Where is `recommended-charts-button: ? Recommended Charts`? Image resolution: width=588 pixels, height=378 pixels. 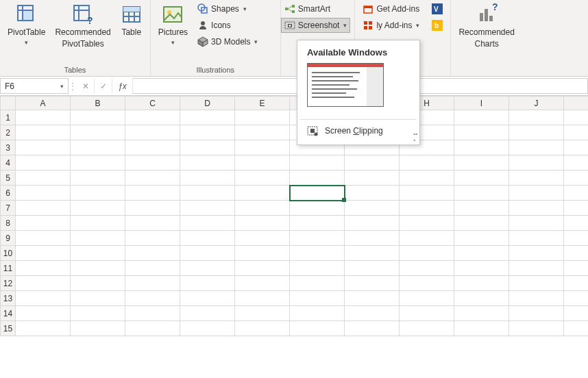
recommended-charts-button: ? Recommended Charts is located at coordinates (487, 26).